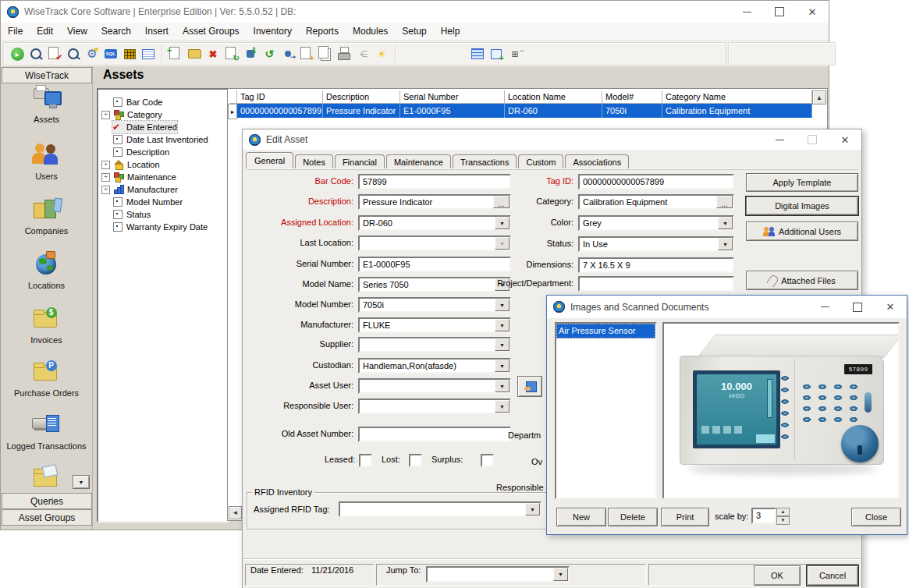 The width and height of the screenshot is (909, 588). What do you see at coordinates (656, 182) in the screenshot?
I see `tag-id-input: 00000000000057899` at bounding box center [656, 182].